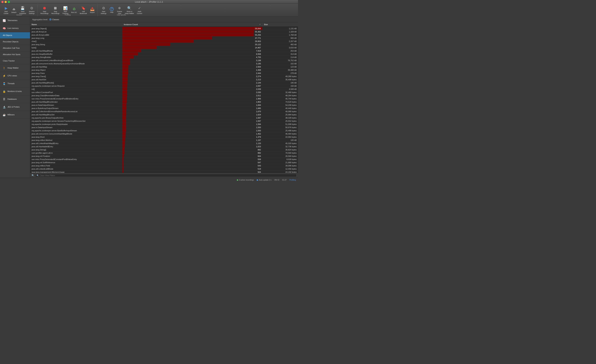 This screenshot has height=364, width=596. What do you see at coordinates (280, 156) in the screenshot?
I see `cell-size: 26,560 bytes` at bounding box center [280, 156].